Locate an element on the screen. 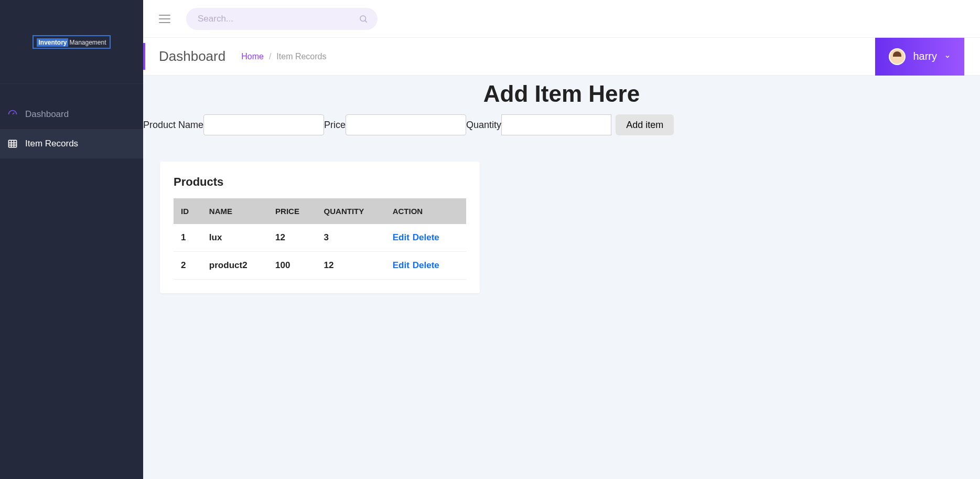  user-name: harry is located at coordinates (925, 57).